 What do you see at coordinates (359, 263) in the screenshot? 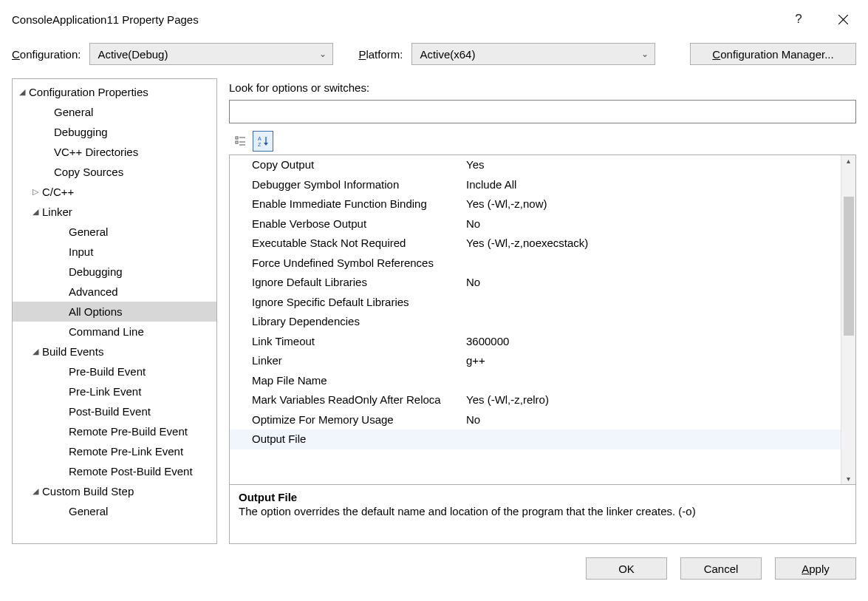
I see `property-name: Force Undefined Symbol References` at bounding box center [359, 263].